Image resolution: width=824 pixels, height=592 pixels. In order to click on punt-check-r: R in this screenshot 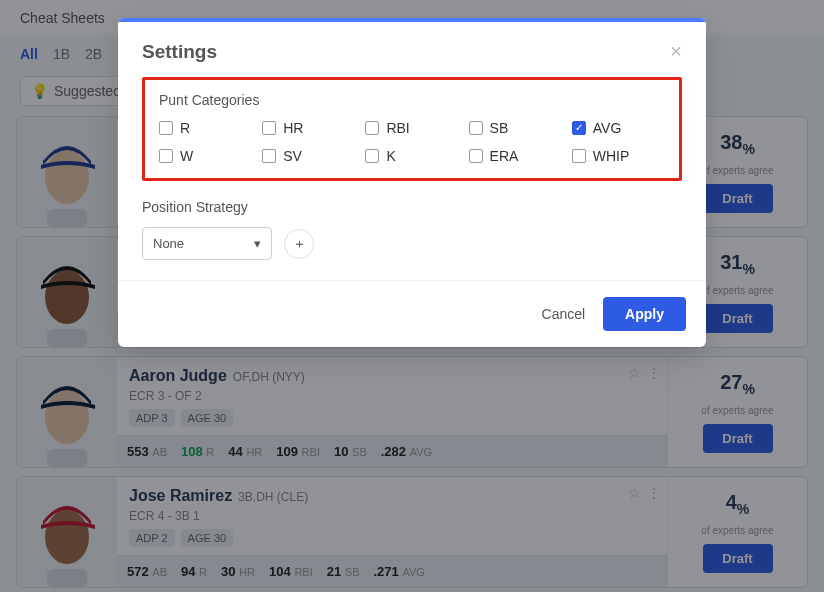, I will do `click(206, 128)`.